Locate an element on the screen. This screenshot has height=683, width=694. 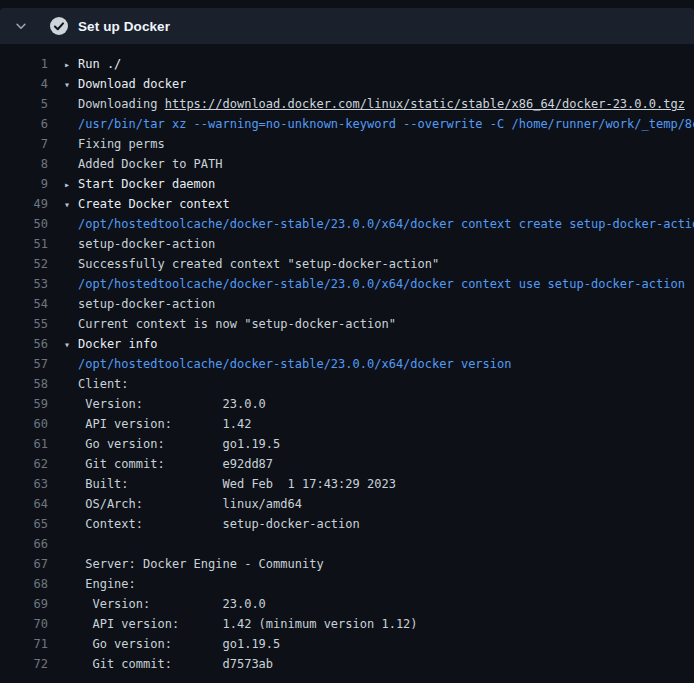
line-number: 52 is located at coordinates (24, 264).